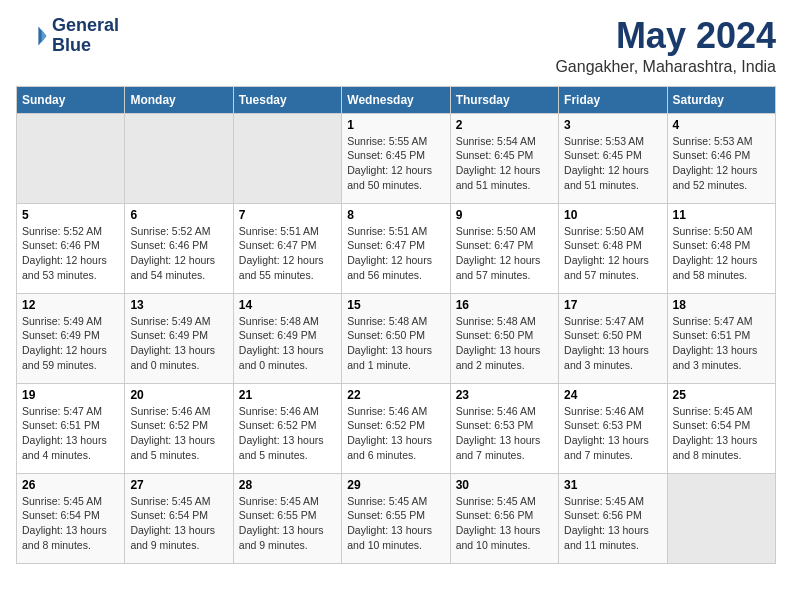 Image resolution: width=792 pixels, height=612 pixels. Describe the element at coordinates (612, 215) in the screenshot. I see `day-number: 10` at that location.